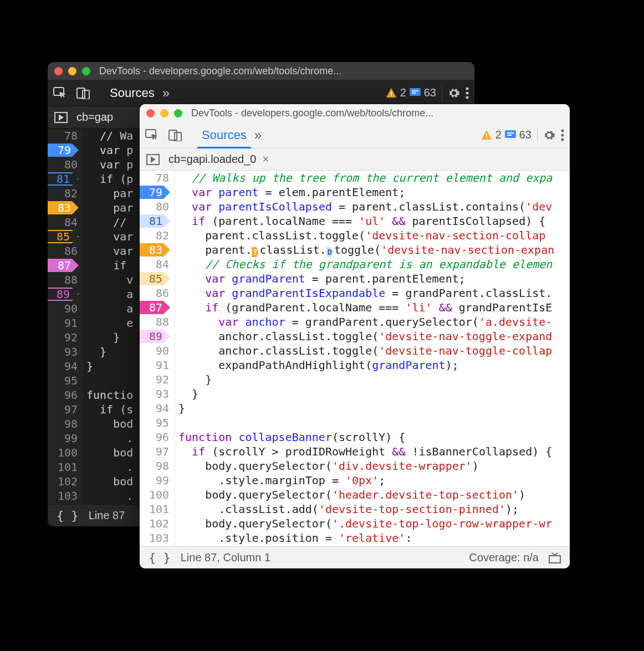 This screenshot has width=644, height=651. Describe the element at coordinates (154, 221) in the screenshot. I see `line-number: 81` at that location.